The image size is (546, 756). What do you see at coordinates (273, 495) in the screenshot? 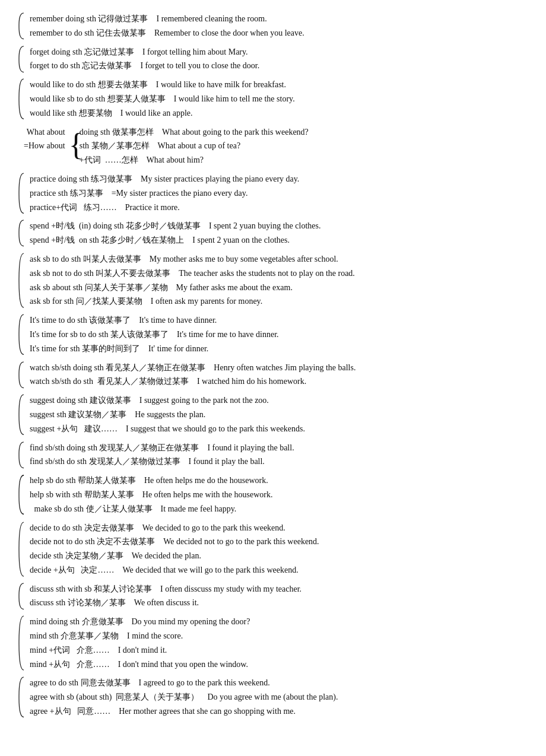
I see `section-help: help sb do sth 帮助某人做某事 He often helps me…` at bounding box center [273, 495].